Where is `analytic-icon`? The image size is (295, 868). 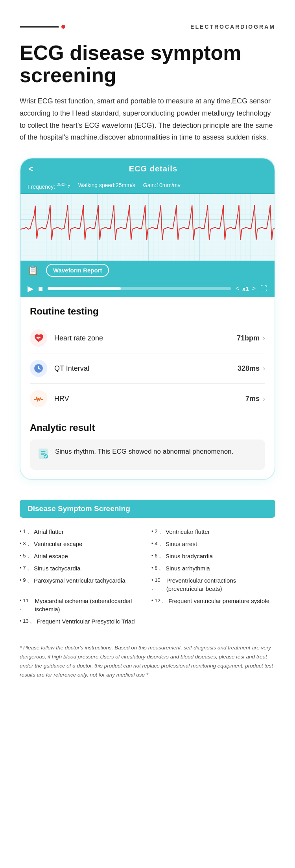 analytic-icon is located at coordinates (43, 455).